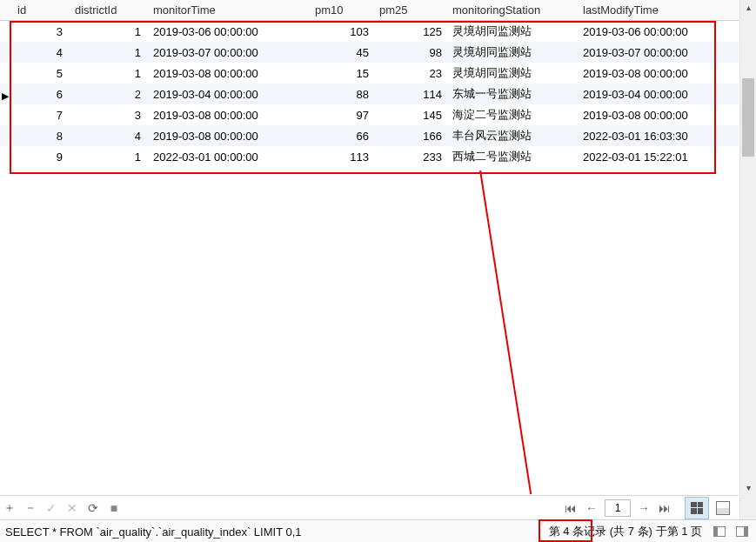 The image size is (756, 542). What do you see at coordinates (742, 532) in the screenshot?
I see `layout-right-icon` at bounding box center [742, 532].